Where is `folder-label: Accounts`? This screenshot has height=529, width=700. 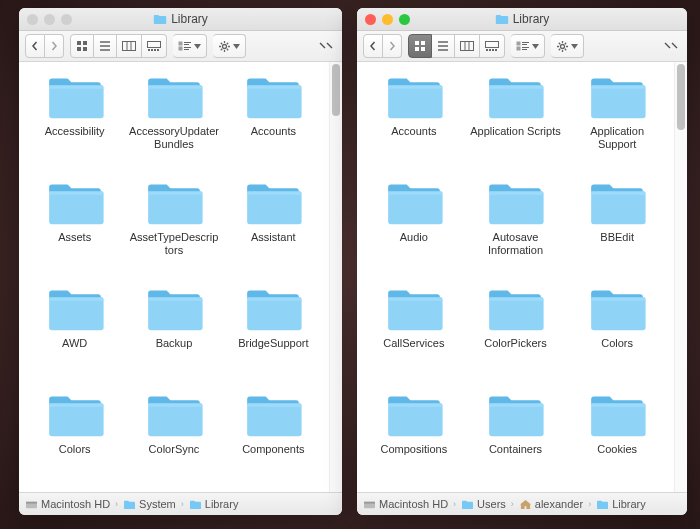 folder-label: Accounts is located at coordinates (274, 132).